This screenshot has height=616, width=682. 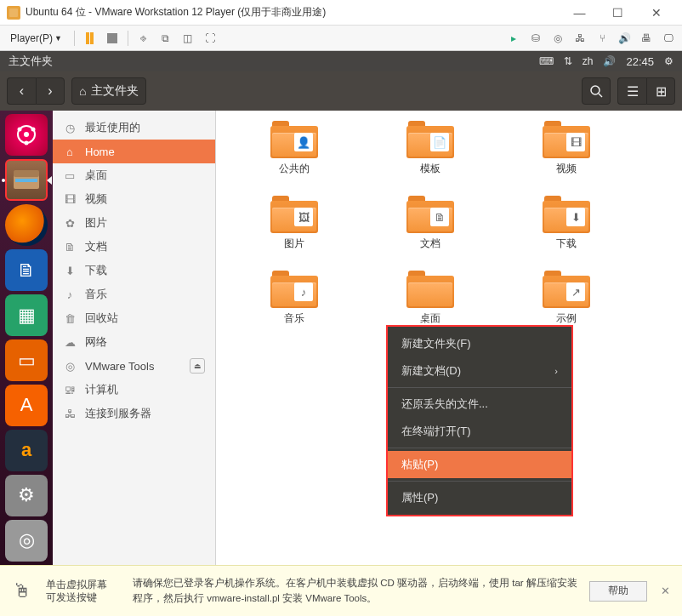 What do you see at coordinates (566, 289) in the screenshot?
I see `folder-icon: ↗` at bounding box center [566, 289].